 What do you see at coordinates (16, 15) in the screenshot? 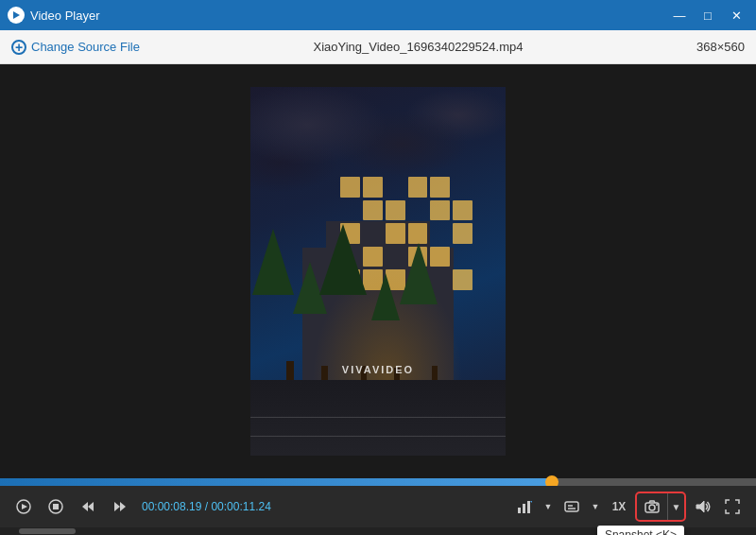
I see `app-icon` at bounding box center [16, 15].